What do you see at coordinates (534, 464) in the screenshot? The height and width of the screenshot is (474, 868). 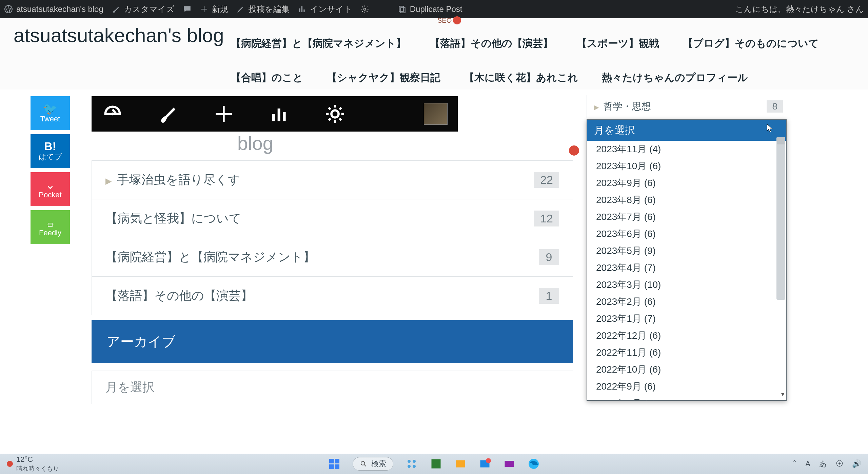 I see `edge-icon` at bounding box center [534, 464].